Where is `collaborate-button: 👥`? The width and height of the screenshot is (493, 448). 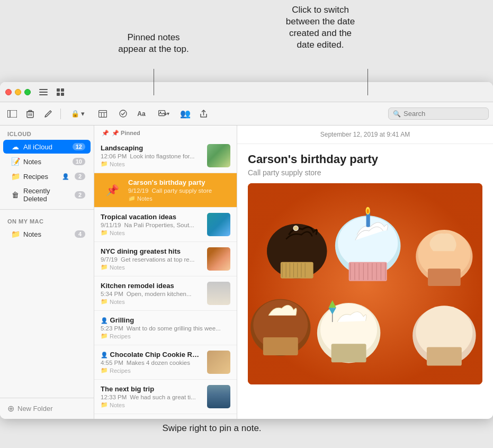 collaborate-button: 👥 is located at coordinates (185, 114).